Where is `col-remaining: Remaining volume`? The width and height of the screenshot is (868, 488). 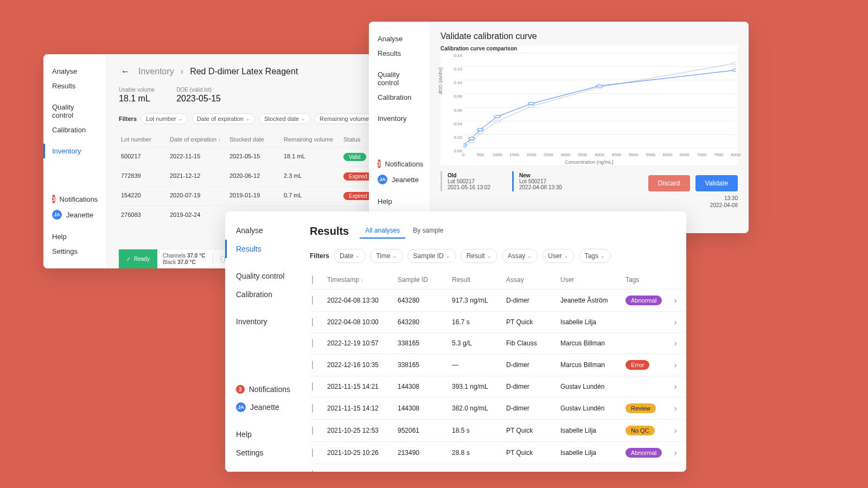 col-remaining: Remaining volume is located at coordinates (314, 139).